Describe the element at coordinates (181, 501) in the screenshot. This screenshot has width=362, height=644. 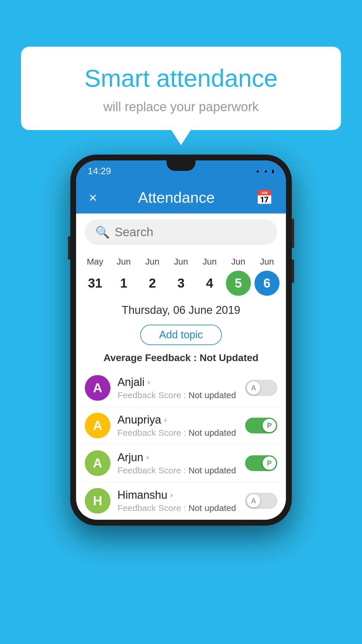
I see `student-item-himanshu: H Himanshu › Feedback Score : Not update…` at that location.